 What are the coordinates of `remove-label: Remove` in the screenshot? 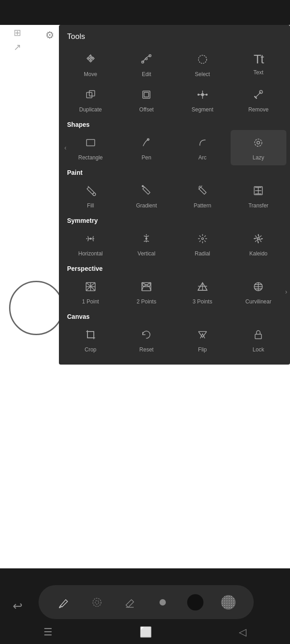 It's located at (258, 110).